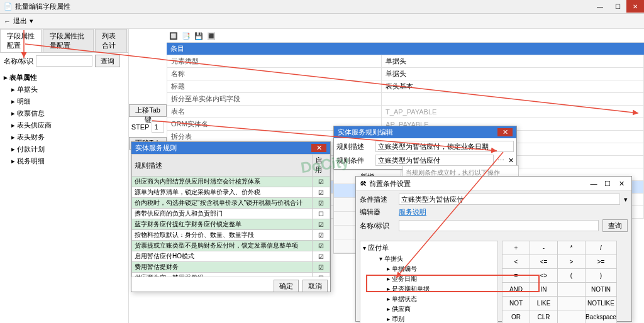  Describe the element at coordinates (64, 126) in the screenshot. I see `tree-item: ▸ 表头供应商` at that location.